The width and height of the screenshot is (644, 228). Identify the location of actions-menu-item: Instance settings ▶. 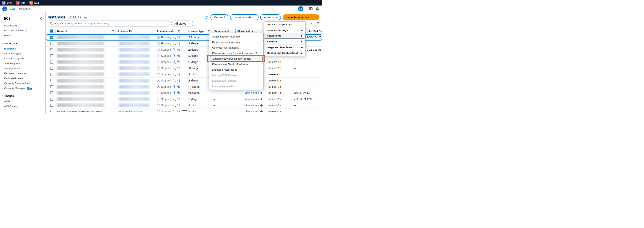
(284, 30).